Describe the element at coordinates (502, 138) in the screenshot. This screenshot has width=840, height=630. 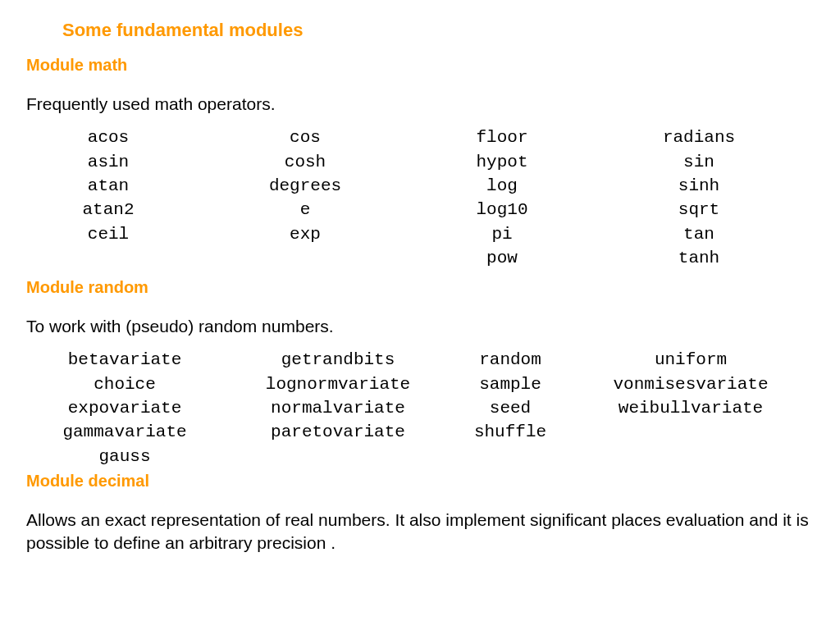
I see `math-cell: floor` at that location.